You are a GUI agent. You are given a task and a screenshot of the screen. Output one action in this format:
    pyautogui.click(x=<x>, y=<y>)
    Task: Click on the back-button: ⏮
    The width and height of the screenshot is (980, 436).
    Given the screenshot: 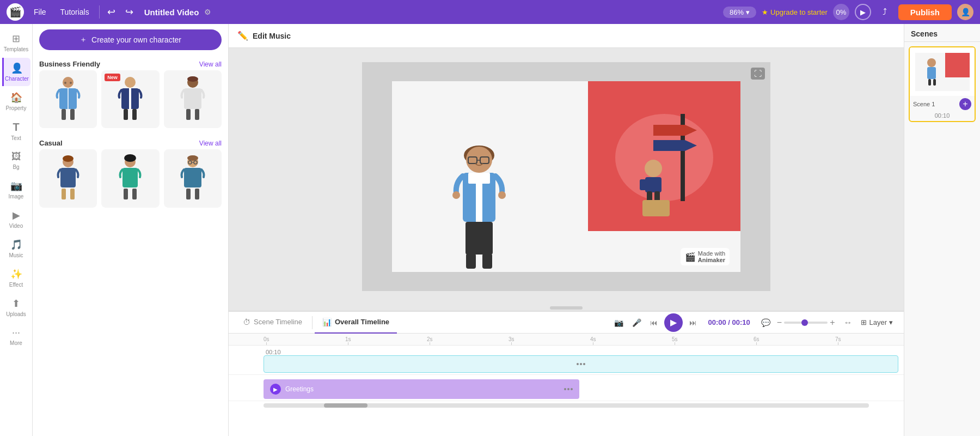 What is the action you would take?
    pyautogui.click(x=654, y=323)
    